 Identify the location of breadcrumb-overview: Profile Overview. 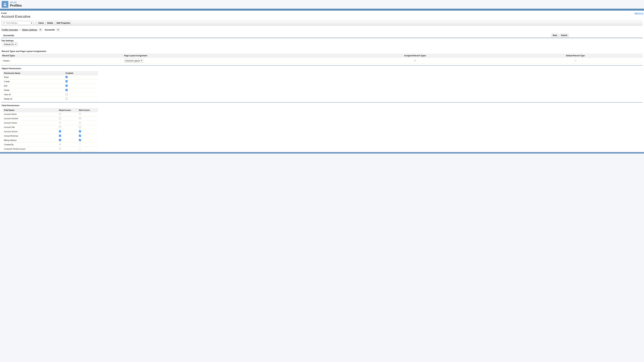
(10, 30).